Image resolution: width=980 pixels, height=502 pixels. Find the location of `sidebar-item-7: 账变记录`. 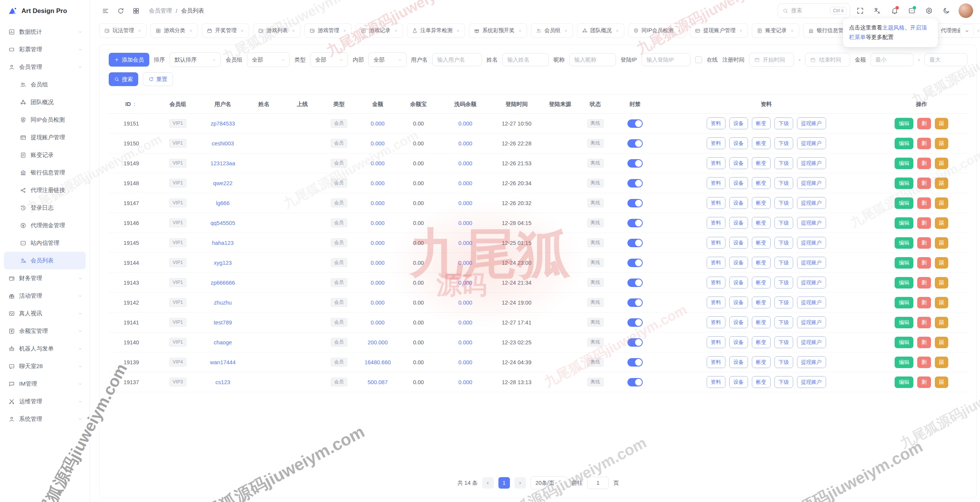

sidebar-item-7: 账变记录 is located at coordinates (45, 155).